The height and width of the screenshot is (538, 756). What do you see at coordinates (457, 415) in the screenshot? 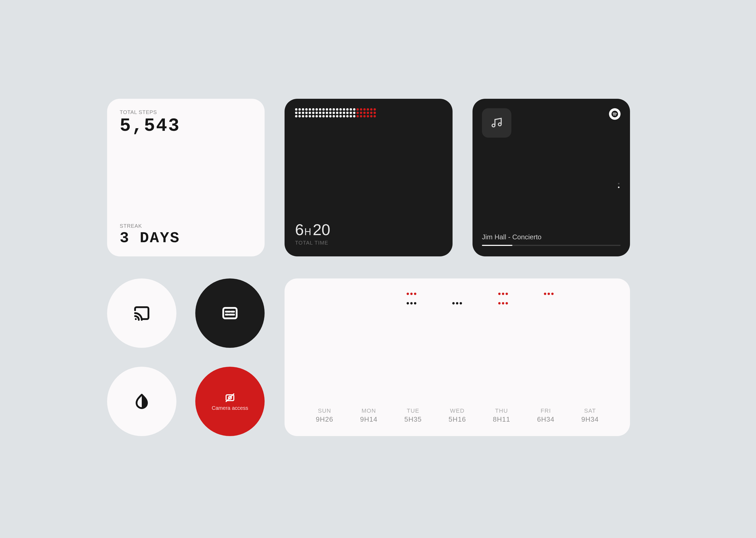
I see `weekly-day-column: WED5H16` at bounding box center [457, 415].